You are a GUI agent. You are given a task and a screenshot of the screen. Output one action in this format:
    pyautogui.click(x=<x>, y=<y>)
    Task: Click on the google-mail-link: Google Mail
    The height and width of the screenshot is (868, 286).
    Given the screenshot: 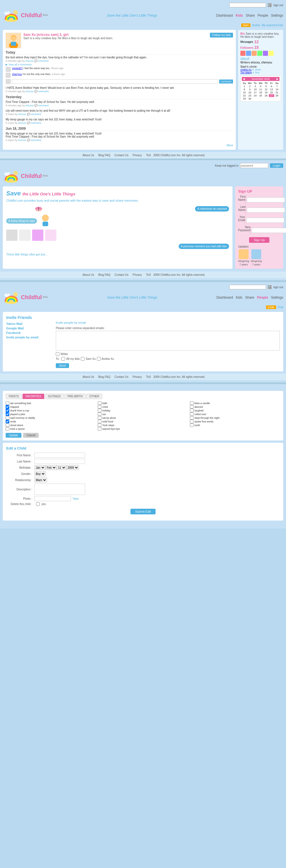 What is the action you would take?
    pyautogui.click(x=29, y=328)
    